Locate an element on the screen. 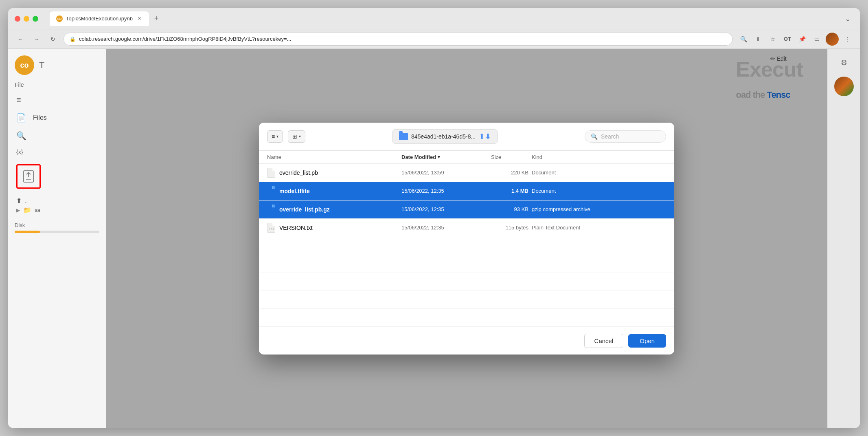 This screenshot has width=868, height=436. cancel-button: Cancel is located at coordinates (604, 341).